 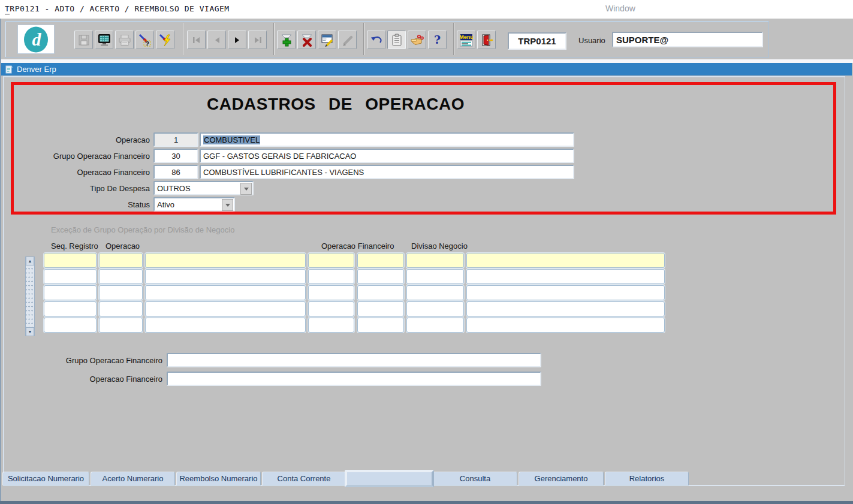 What do you see at coordinates (438, 40) in the screenshot?
I see `help-button: ?` at bounding box center [438, 40].